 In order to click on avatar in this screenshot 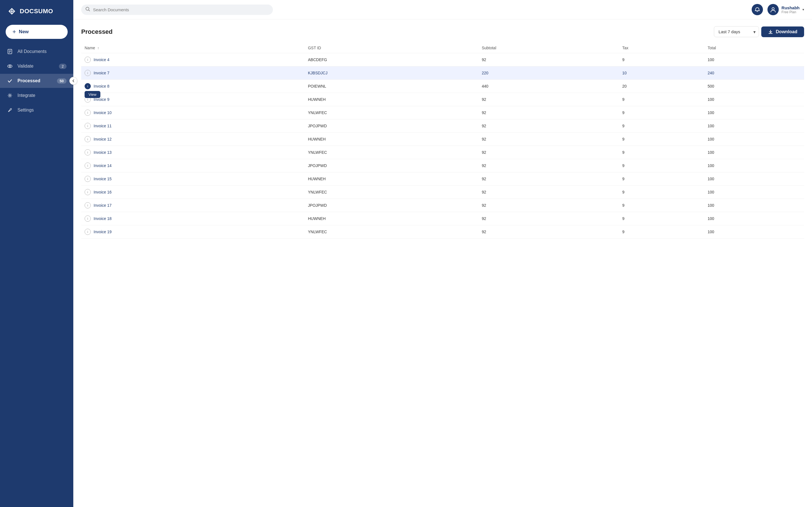, I will do `click(773, 9)`.